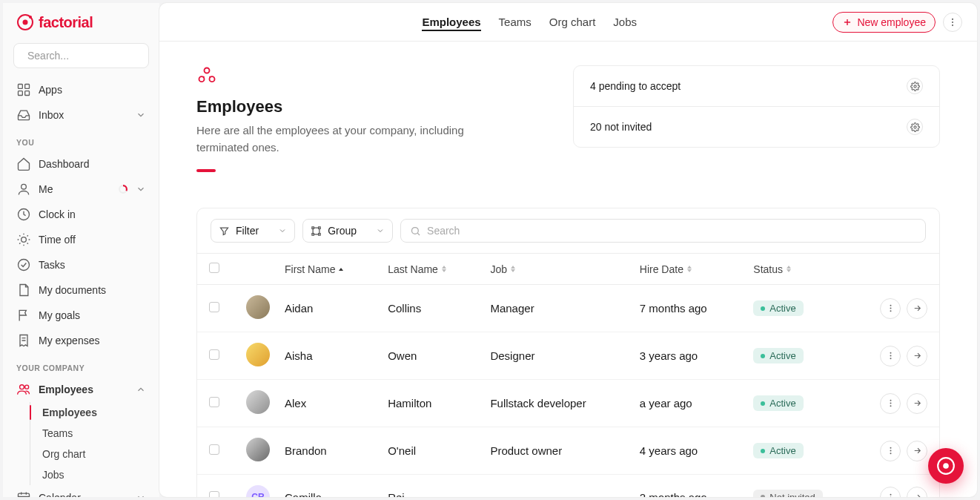 The image size is (980, 500). What do you see at coordinates (82, 189) in the screenshot?
I see `nav-me: Me` at bounding box center [82, 189].